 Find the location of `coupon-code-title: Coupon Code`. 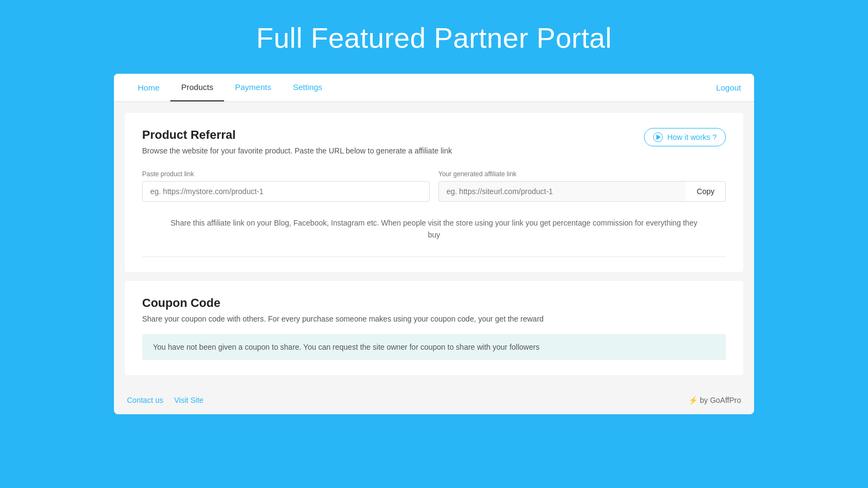

coupon-code-title: Coupon Code is located at coordinates (434, 303).